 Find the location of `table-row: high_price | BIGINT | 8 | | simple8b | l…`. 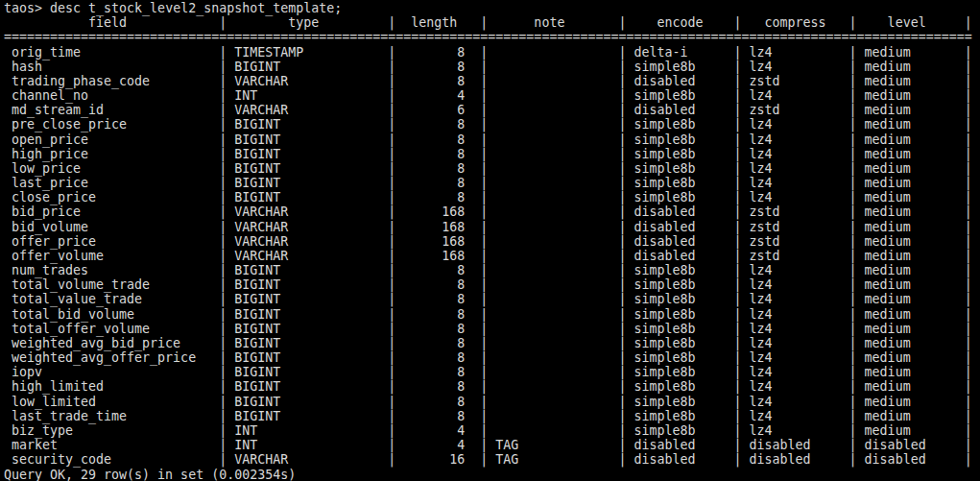

table-row: high_price | BIGINT | 8 | | simple8b | l… is located at coordinates (491, 154).